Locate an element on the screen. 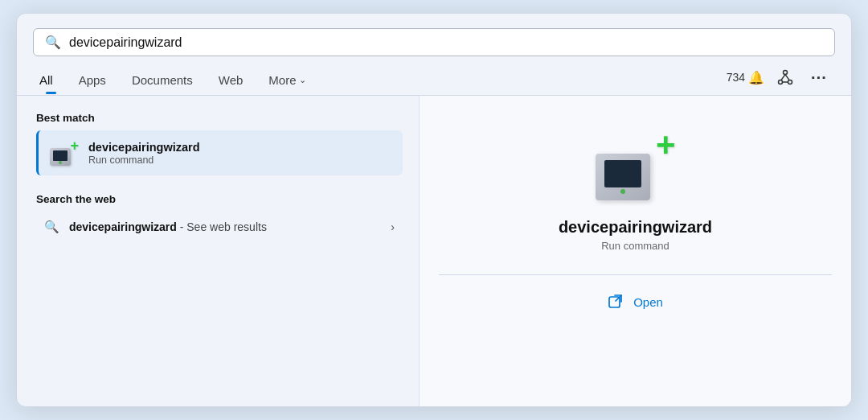 The height and width of the screenshot is (420, 868). open-external-icon is located at coordinates (616, 302).